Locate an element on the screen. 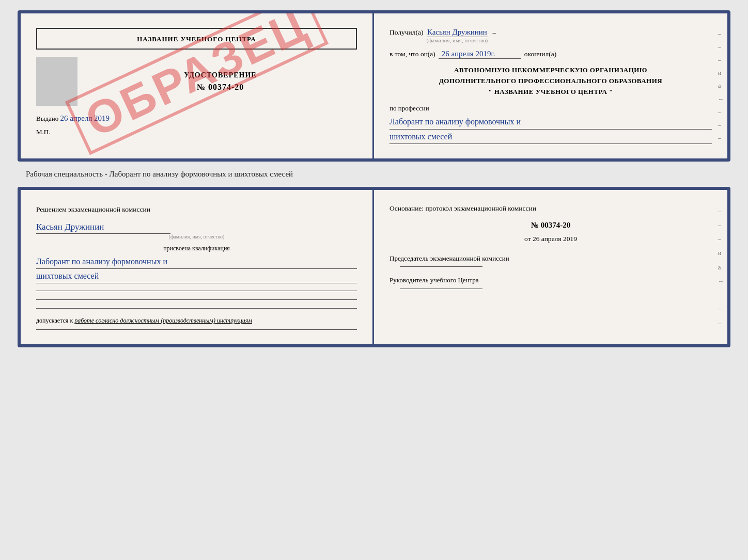  org-line2: ДОПОЛНИТЕЛЬНОГО ПРОФЕССИОНАЛЬНОГО ОБРАЗО… is located at coordinates (551, 82).